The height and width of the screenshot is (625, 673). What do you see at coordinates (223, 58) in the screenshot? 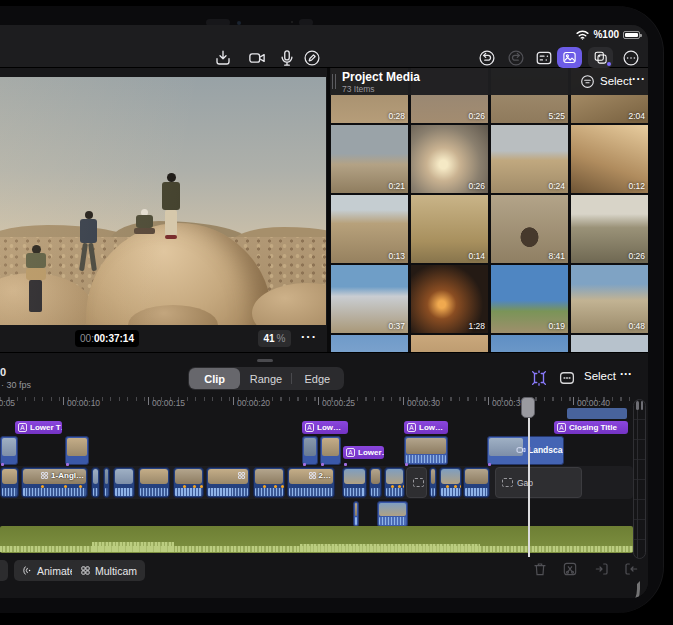
I see `import-icon` at bounding box center [223, 58].